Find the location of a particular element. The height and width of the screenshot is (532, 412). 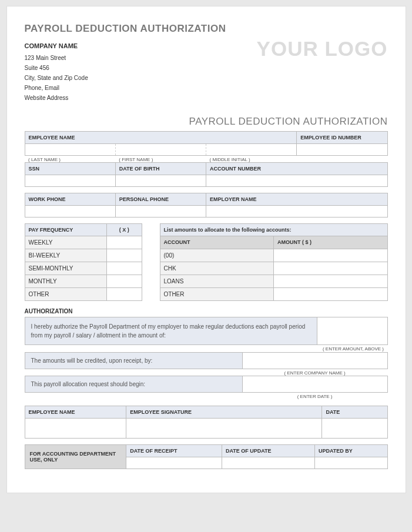

company-line1: 123 Main Street is located at coordinates (56, 58).